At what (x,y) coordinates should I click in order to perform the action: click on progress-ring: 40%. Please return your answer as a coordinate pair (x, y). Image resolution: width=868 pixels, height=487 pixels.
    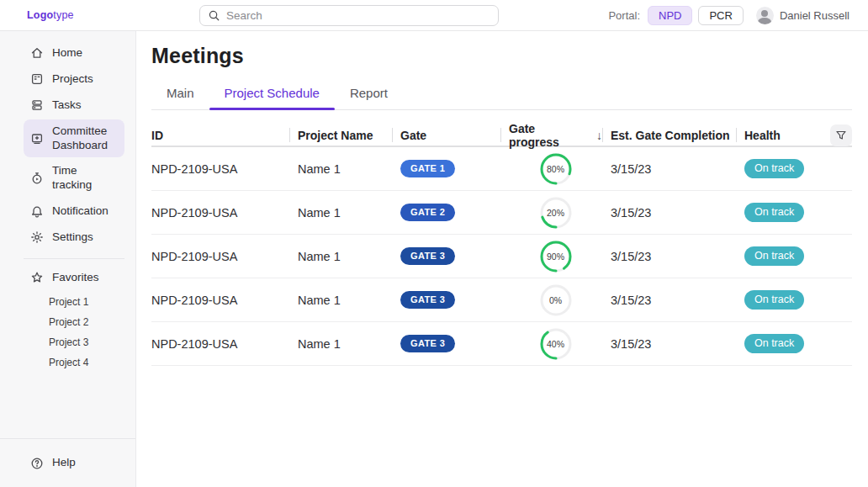
    Looking at the image, I should click on (556, 344).